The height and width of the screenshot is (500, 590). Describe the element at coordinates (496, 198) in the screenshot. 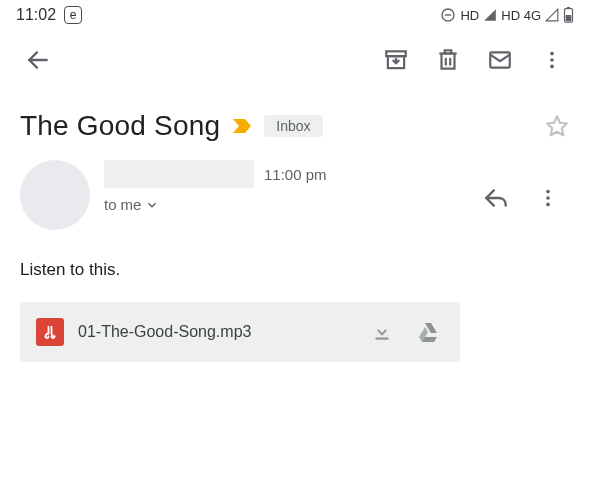

I see `reply-icon` at that location.